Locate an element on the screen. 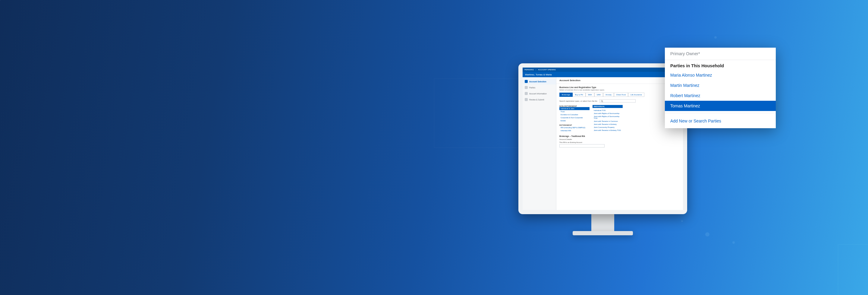  brand-logo: PERSHING is located at coordinates (529, 69).